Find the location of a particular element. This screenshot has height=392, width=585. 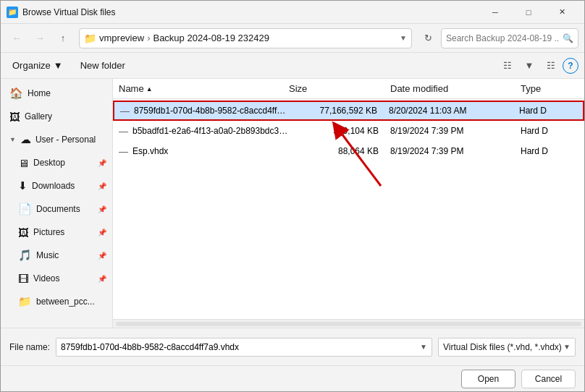

file-size: 88,064 KB is located at coordinates (340, 151).